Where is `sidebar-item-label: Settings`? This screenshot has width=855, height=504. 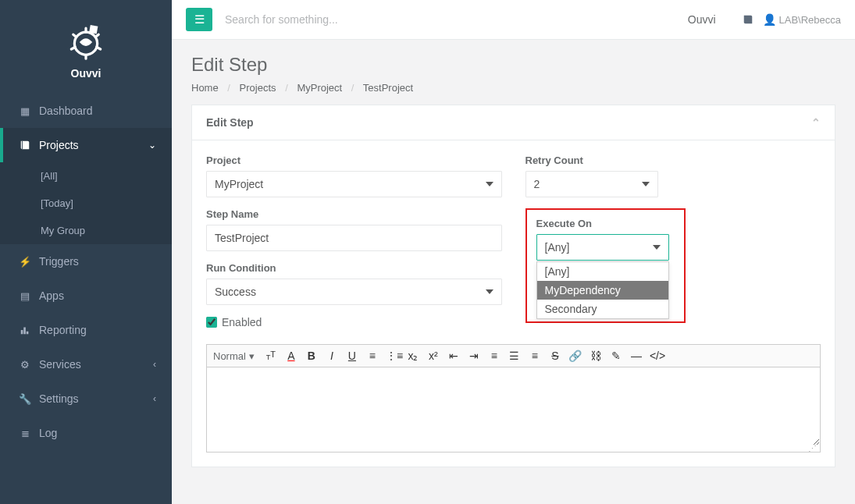
sidebar-item-label: Settings is located at coordinates (59, 399).